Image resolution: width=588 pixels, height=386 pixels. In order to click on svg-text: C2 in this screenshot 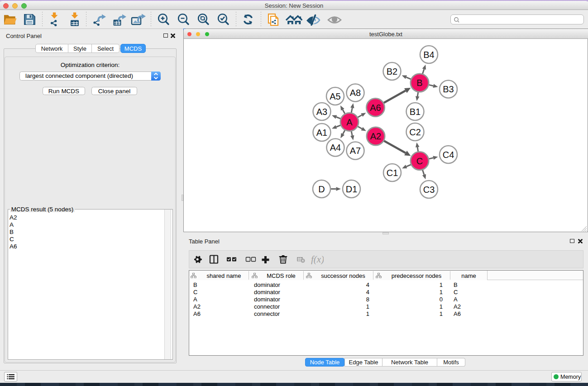, I will do `click(415, 132)`.